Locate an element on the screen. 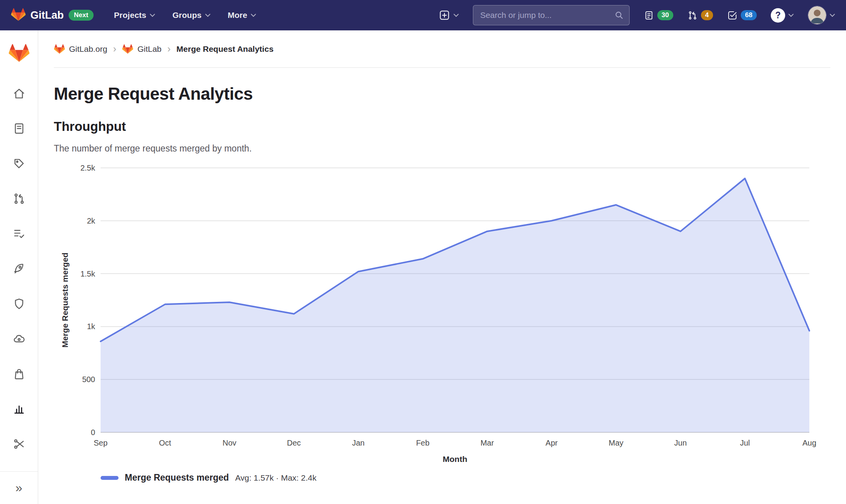 Image resolution: width=846 pixels, height=504 pixels. merge-requests-counter: 4 is located at coordinates (700, 16).